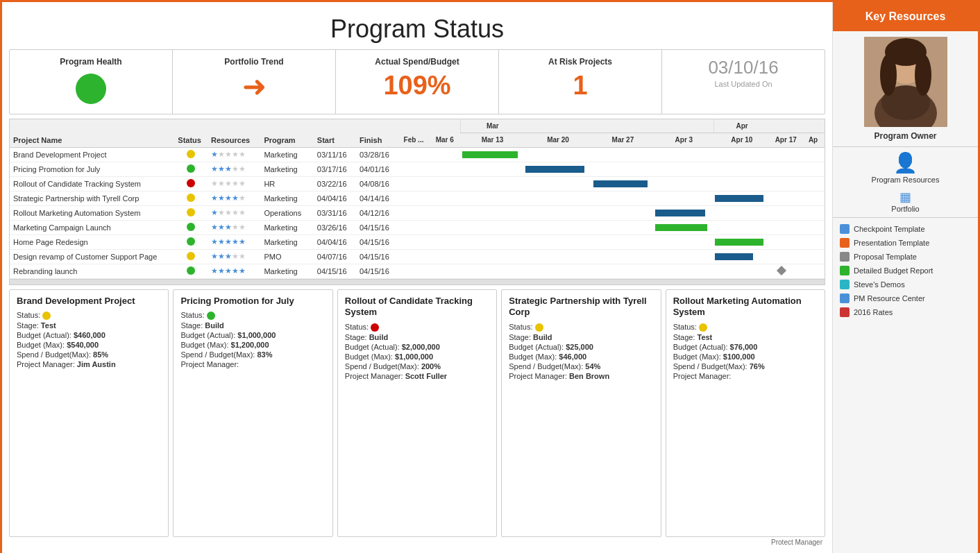 The width and height of the screenshot is (980, 553). I want to click on table-row: Rollout Marketing Automation System ★★★★…, so click(417, 212).